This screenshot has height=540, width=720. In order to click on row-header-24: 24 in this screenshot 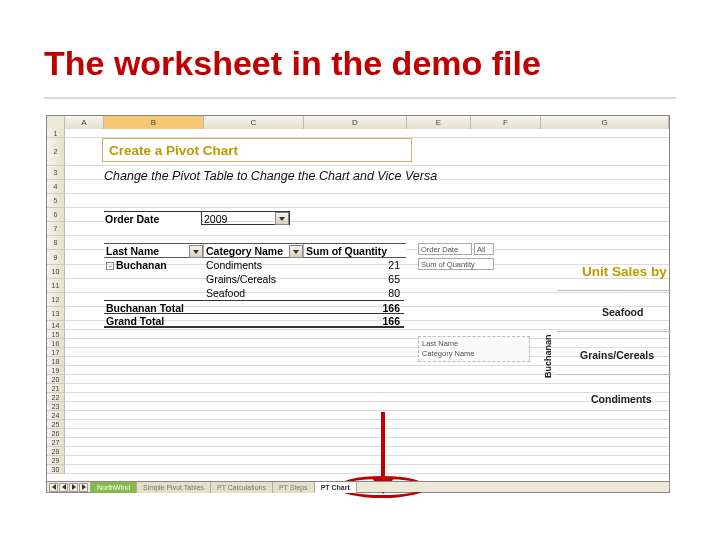, I will do `click(56, 416)`.